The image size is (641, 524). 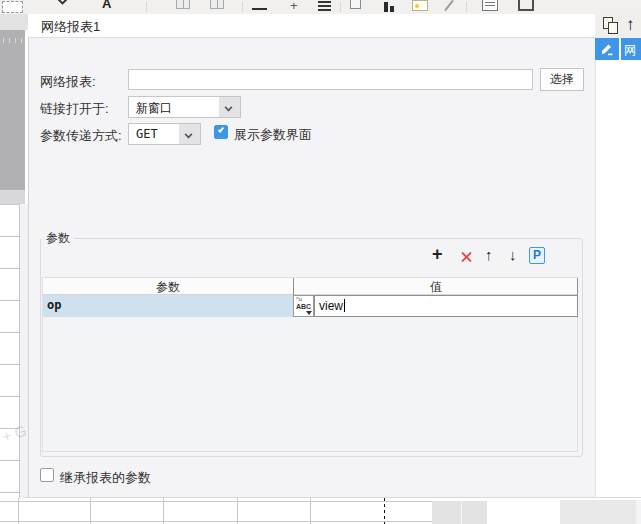 I want to click on param-name-cell: op, so click(x=168, y=306).